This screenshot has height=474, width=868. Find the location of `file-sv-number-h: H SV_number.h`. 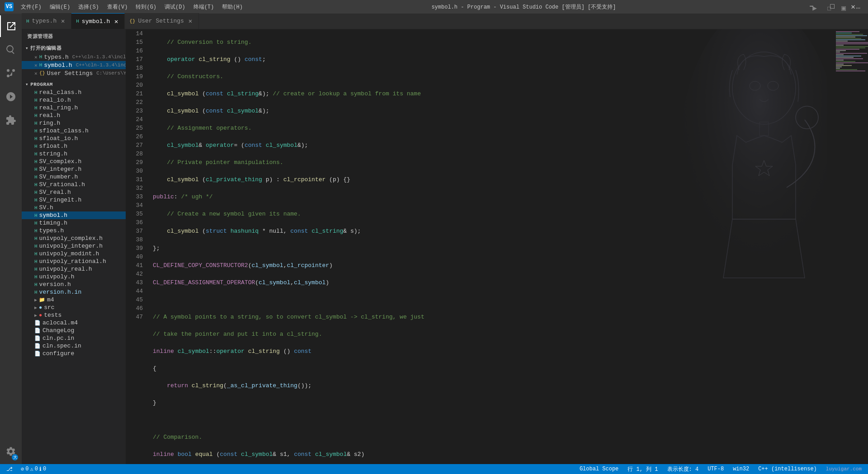

file-sv-number-h: H SV_number.h is located at coordinates (74, 177).